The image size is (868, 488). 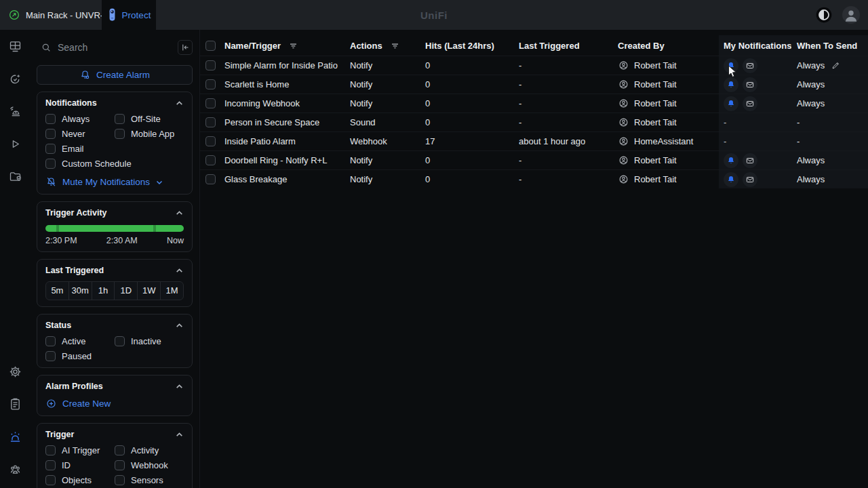 I want to click on search-input: Search, so click(x=107, y=47).